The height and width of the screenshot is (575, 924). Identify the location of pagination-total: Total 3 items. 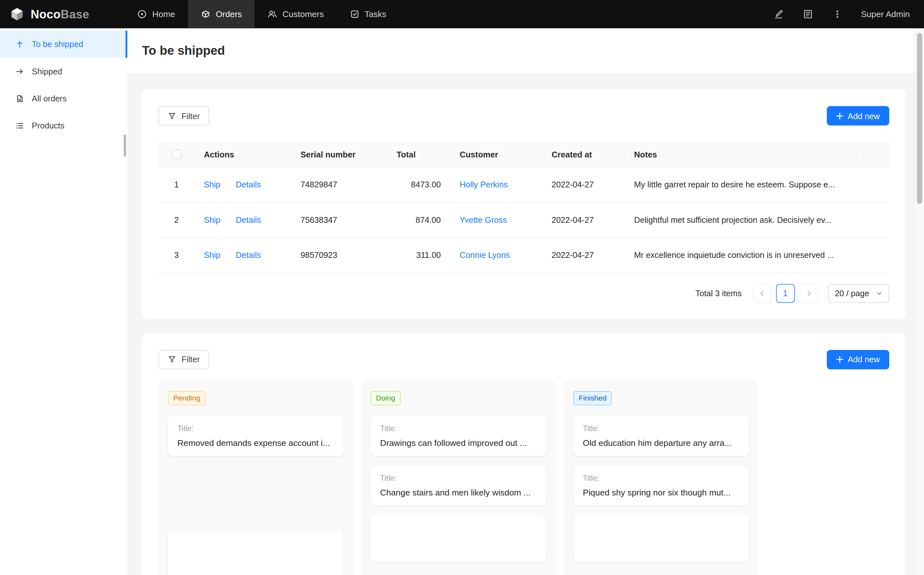
(719, 293).